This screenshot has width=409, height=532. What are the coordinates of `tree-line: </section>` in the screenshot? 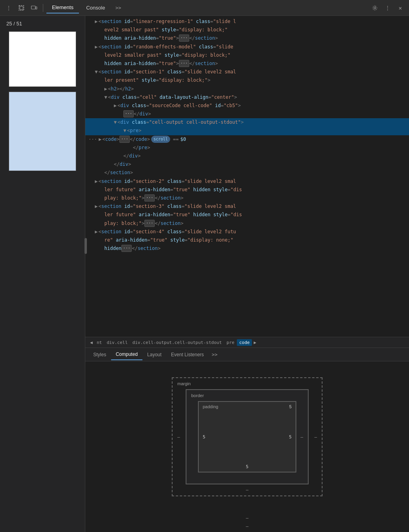 It's located at (247, 173).